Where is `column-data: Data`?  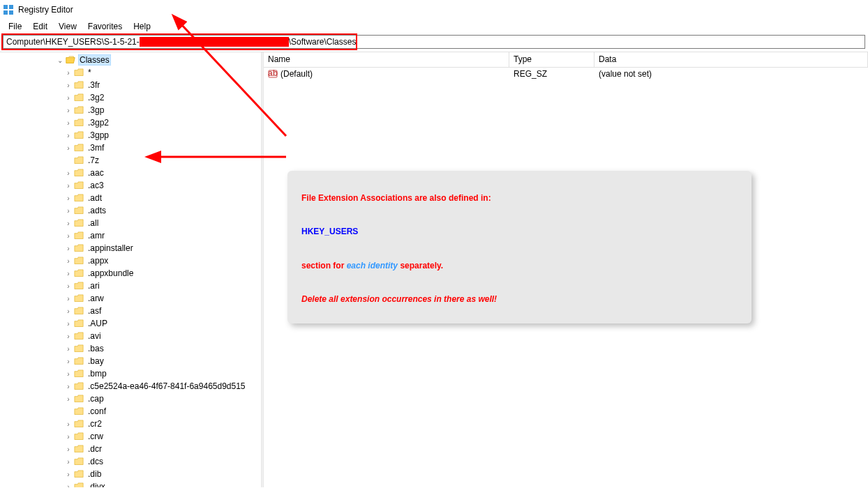
column-data: Data is located at coordinates (731, 60).